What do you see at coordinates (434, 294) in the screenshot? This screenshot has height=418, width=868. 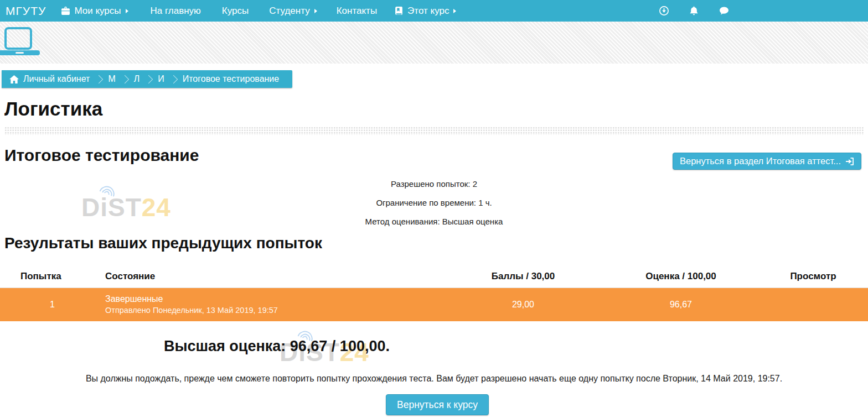 I see `attempts-table: Попытка Состояние Баллы / 30,00 Оценка /…` at bounding box center [434, 294].